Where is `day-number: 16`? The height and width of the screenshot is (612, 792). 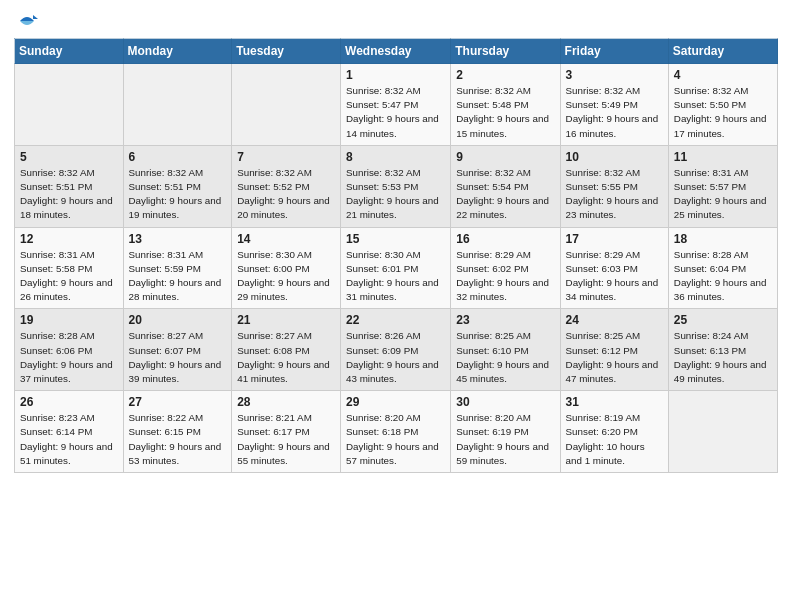
day-number: 16 is located at coordinates (505, 239).